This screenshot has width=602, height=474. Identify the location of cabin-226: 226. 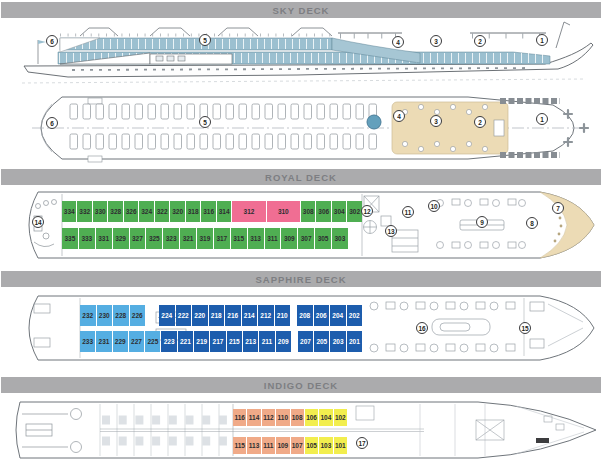
(138, 316).